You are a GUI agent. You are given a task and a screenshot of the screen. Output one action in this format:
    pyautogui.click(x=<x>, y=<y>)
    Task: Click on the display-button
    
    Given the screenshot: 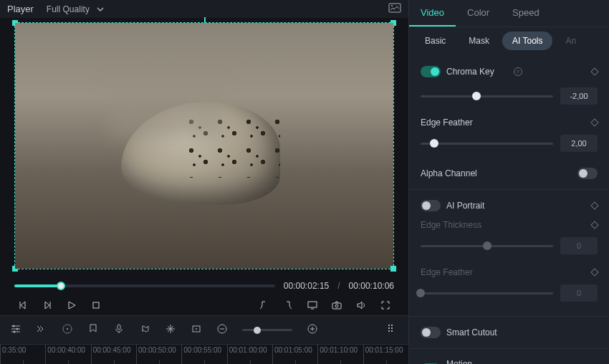 What is the action you would take?
    pyautogui.click(x=312, y=305)
    